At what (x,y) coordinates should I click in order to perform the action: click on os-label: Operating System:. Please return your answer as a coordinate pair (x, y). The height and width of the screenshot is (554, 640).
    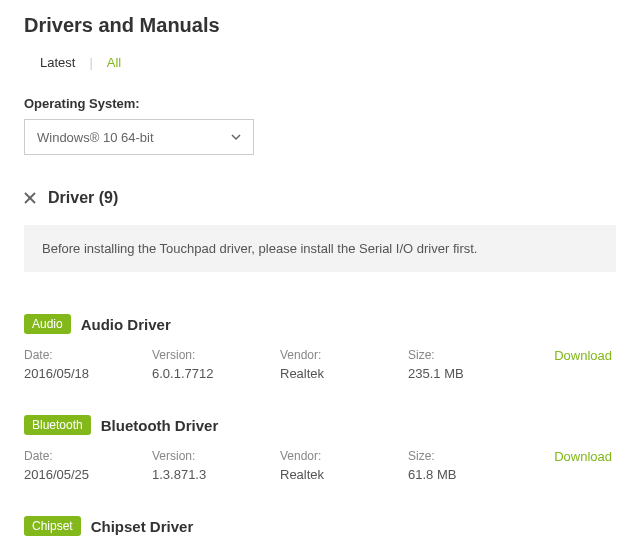
    Looking at the image, I should click on (320, 104).